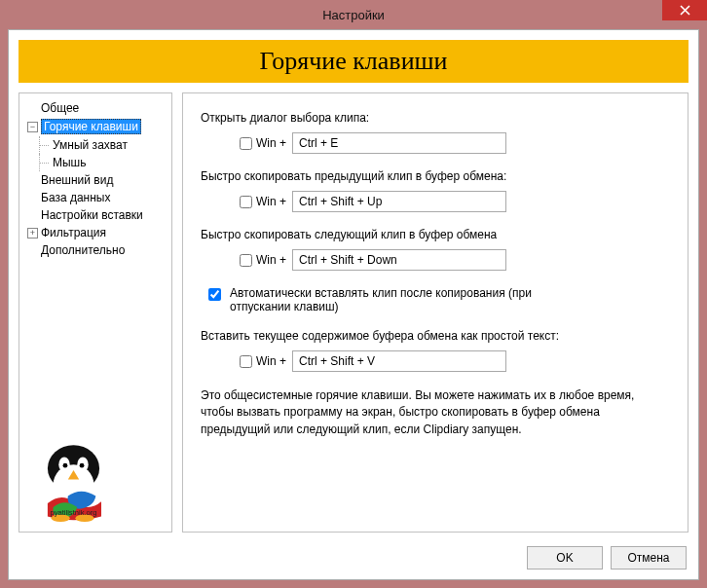 This screenshot has height=588, width=707. Describe the element at coordinates (386, 300) in the screenshot. I see `auto-paste-label: Автоматически вставлять клип после копир…` at that location.